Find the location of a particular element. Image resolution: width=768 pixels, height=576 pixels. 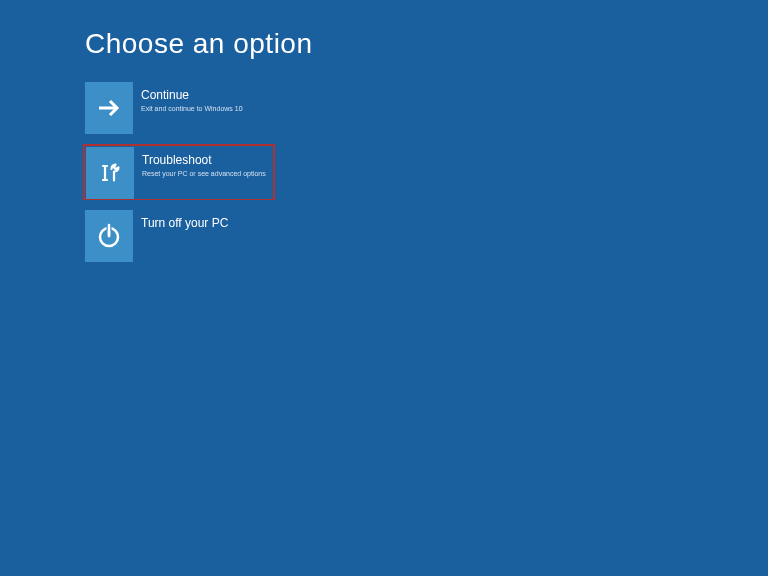

option-subtitle: Exit and continue to Windows 10 is located at coordinates (207, 108).